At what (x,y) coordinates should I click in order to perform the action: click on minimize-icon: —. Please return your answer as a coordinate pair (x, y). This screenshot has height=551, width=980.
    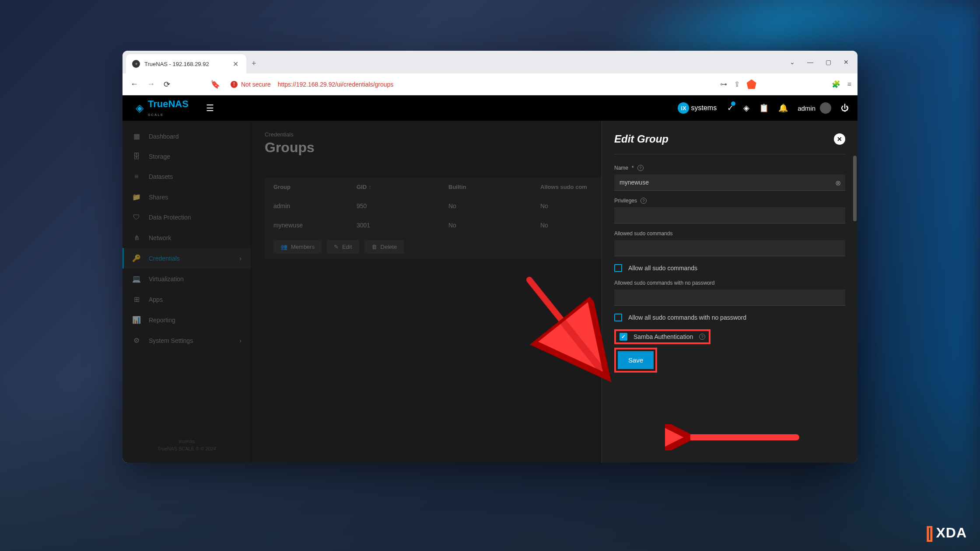
    Looking at the image, I should click on (810, 62).